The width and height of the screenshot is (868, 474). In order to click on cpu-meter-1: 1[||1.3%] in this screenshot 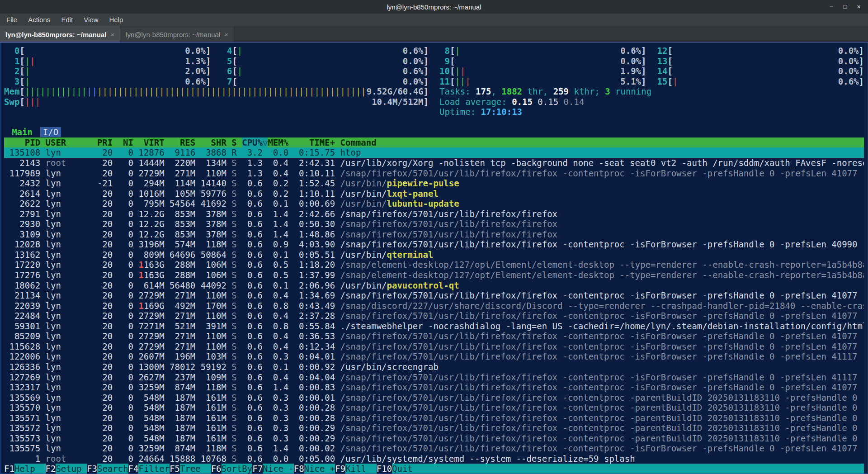, I will do `click(108, 62)`.